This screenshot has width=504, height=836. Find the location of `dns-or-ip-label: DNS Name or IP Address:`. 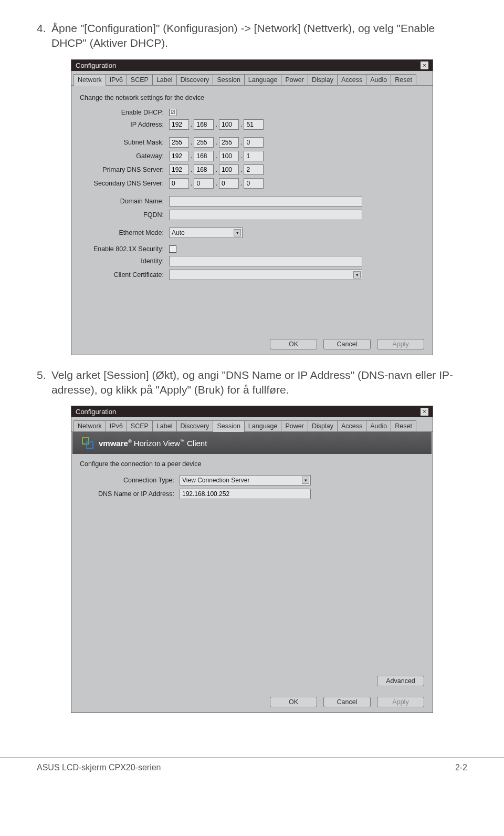

dns-or-ip-label: DNS Name or IP Address: is located at coordinates (130, 494).